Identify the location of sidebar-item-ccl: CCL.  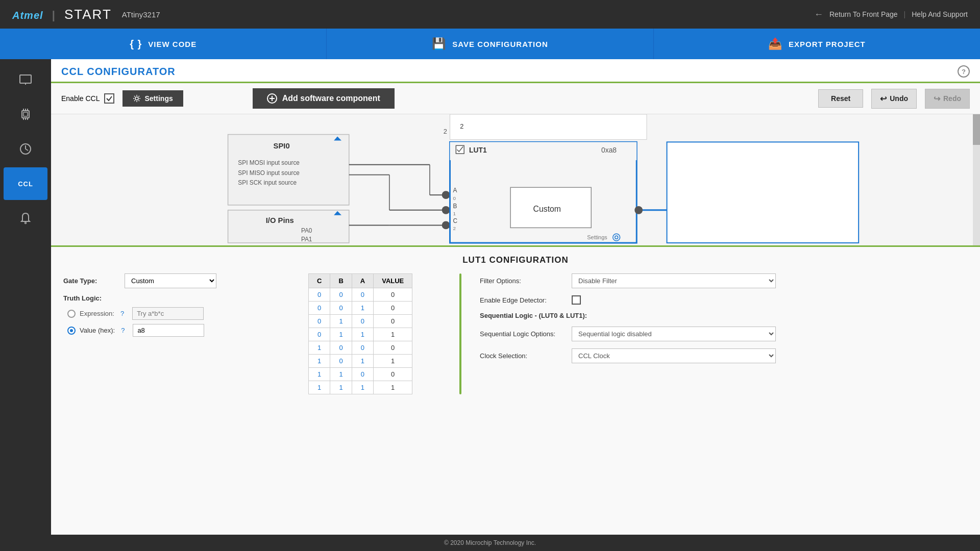
(26, 184).